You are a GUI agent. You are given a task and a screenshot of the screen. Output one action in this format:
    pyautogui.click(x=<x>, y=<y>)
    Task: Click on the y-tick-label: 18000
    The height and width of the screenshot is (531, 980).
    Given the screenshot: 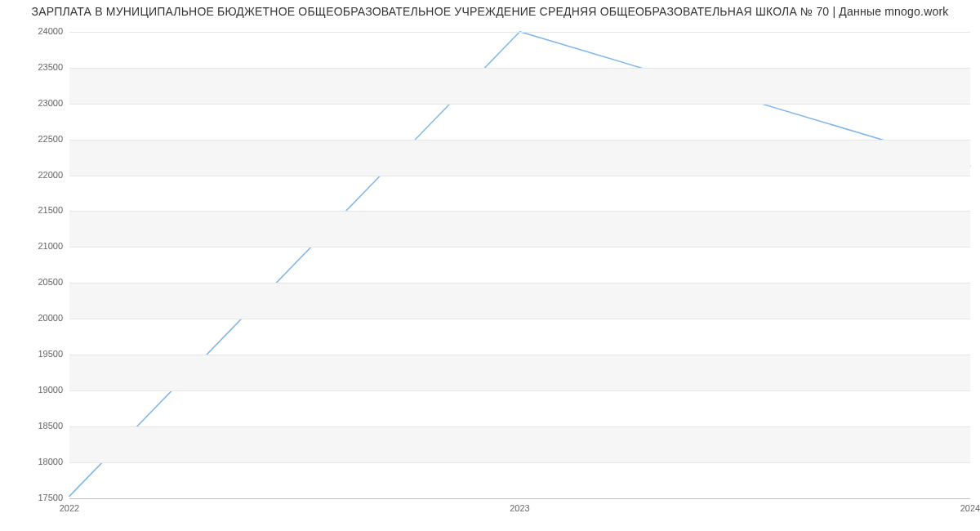 What is the action you would take?
    pyautogui.click(x=42, y=462)
    